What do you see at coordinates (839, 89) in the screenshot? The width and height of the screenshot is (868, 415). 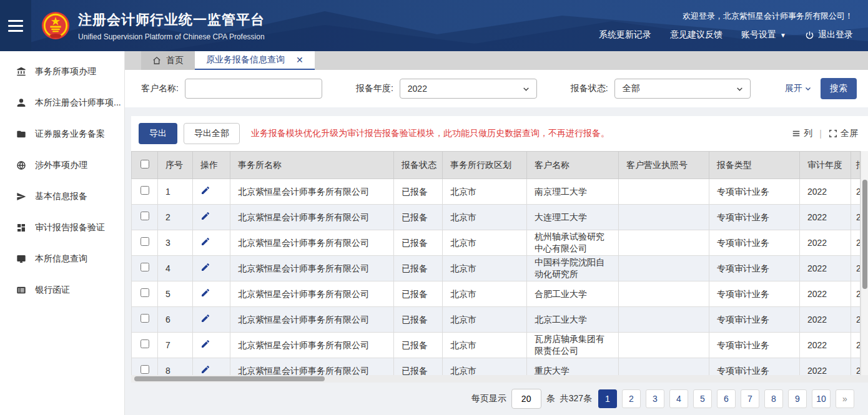 I see `search-button: 搜索` at bounding box center [839, 89].